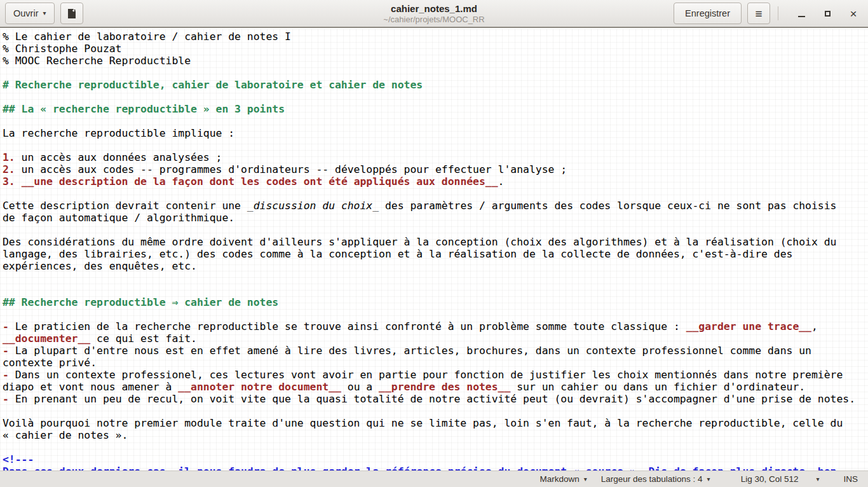  Describe the element at coordinates (435, 37) in the screenshot. I see `editor-line: % Le cahier de laboratoire / cahier de n…` at that location.